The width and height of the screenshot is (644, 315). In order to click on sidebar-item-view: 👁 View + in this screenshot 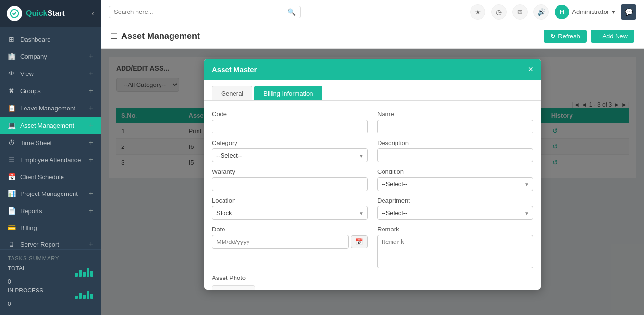, I will do `click(50, 73)`.